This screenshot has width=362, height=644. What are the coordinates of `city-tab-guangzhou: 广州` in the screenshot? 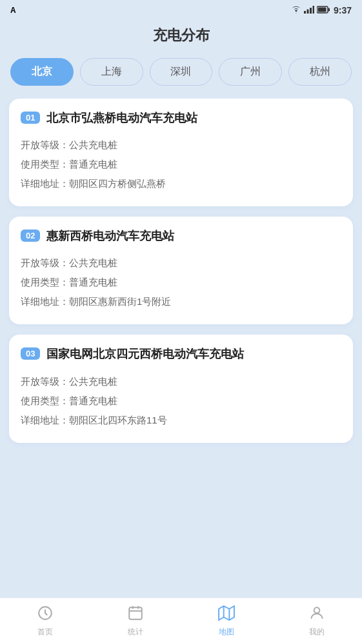 It's located at (250, 72).